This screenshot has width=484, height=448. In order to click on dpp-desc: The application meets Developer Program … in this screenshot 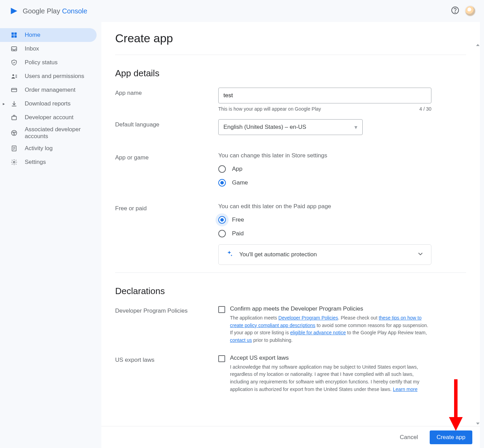, I will do `click(331, 329)`.